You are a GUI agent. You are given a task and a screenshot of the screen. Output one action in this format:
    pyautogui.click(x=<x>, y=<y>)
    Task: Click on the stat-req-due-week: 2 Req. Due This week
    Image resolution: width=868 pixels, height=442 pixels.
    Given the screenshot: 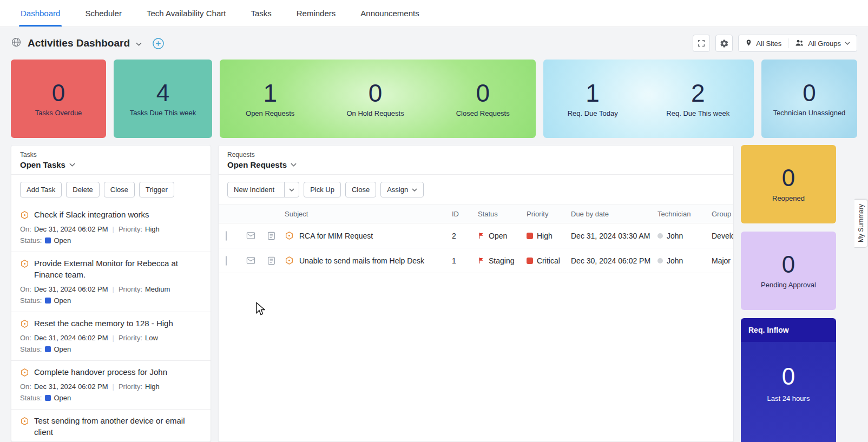 What is the action you would take?
    pyautogui.click(x=698, y=99)
    